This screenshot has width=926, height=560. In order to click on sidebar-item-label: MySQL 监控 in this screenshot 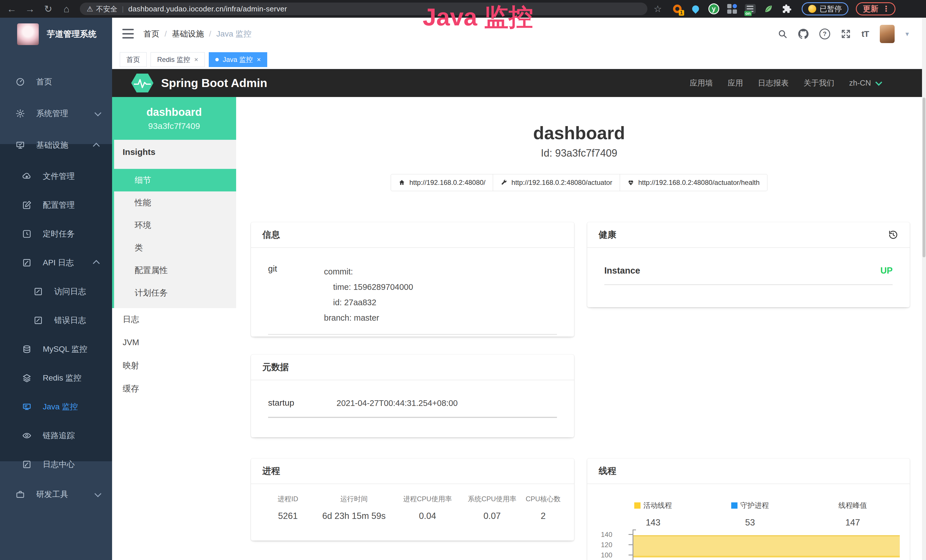, I will do `click(65, 349)`.